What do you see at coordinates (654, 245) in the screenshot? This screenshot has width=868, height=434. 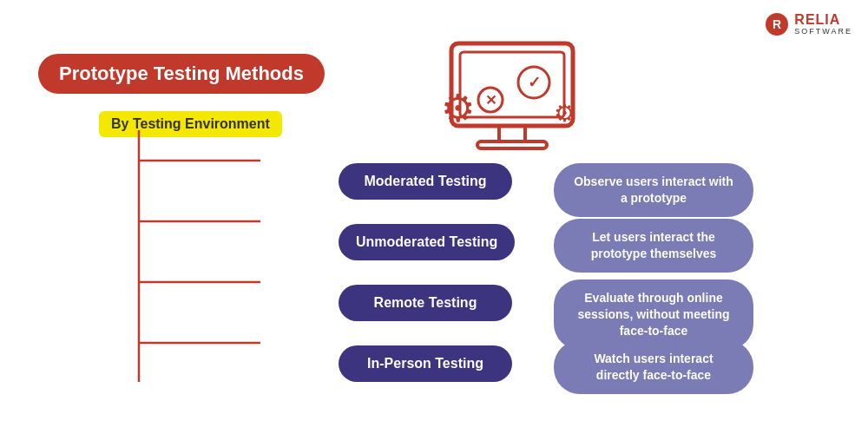 I see `desc-text-1: Let users interact the prototype themsel…` at bounding box center [654, 245].